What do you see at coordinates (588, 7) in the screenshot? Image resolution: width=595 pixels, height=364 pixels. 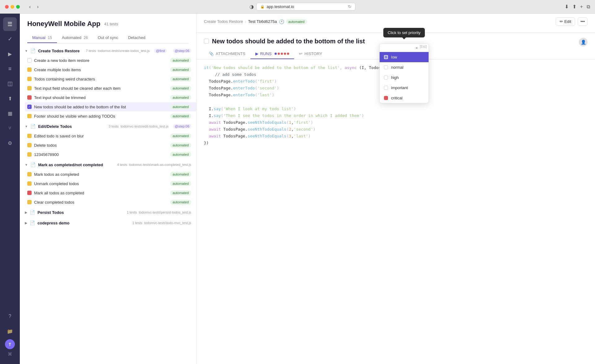 I see `windows-icon: ⧉` at bounding box center [588, 7].